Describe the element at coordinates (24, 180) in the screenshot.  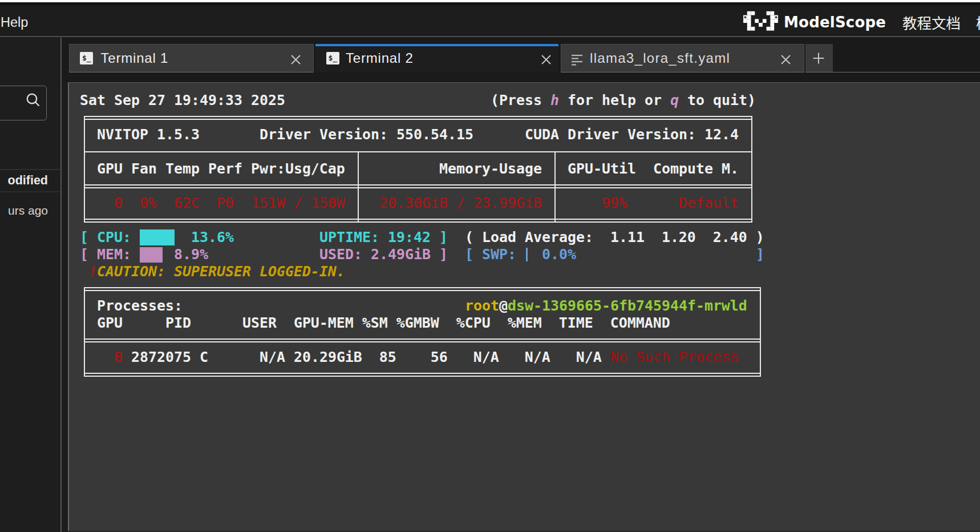
I see `col-modified: odified` at that location.